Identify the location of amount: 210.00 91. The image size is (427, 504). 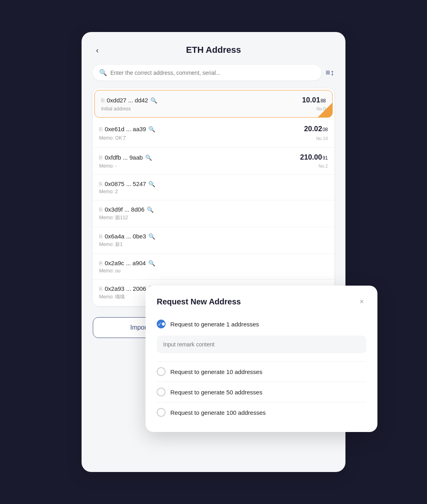
(314, 158).